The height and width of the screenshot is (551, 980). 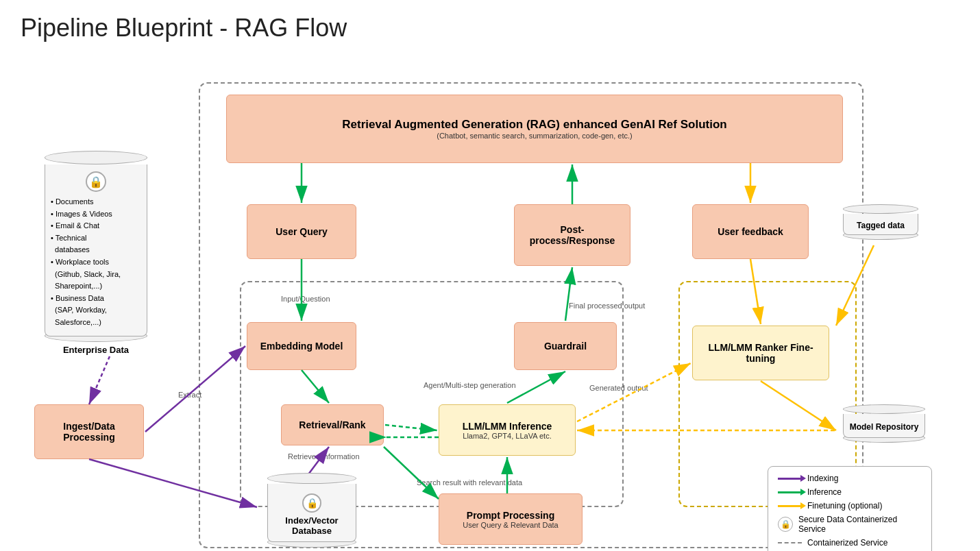 I want to click on extract-label: Extract, so click(x=190, y=395).